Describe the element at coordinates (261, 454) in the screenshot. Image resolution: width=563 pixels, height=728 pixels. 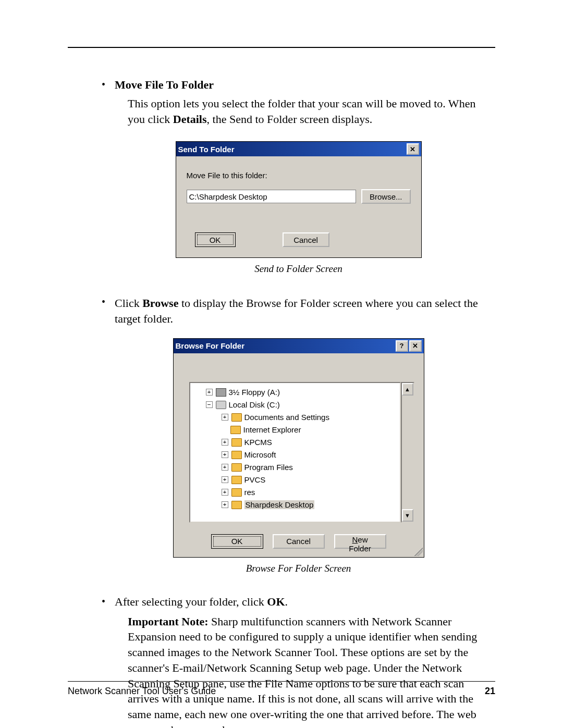
I see `tree-label: Microsoft` at that location.